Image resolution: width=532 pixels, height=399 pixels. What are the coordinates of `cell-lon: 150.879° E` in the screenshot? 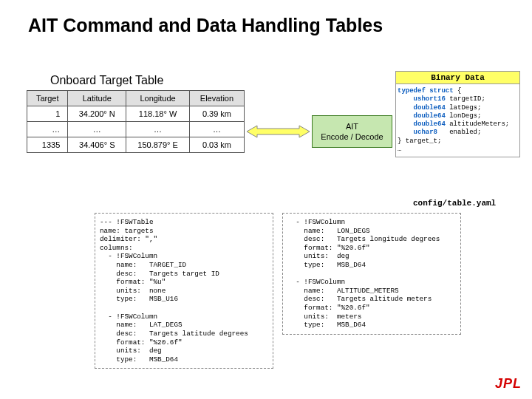 It's located at (158, 145).